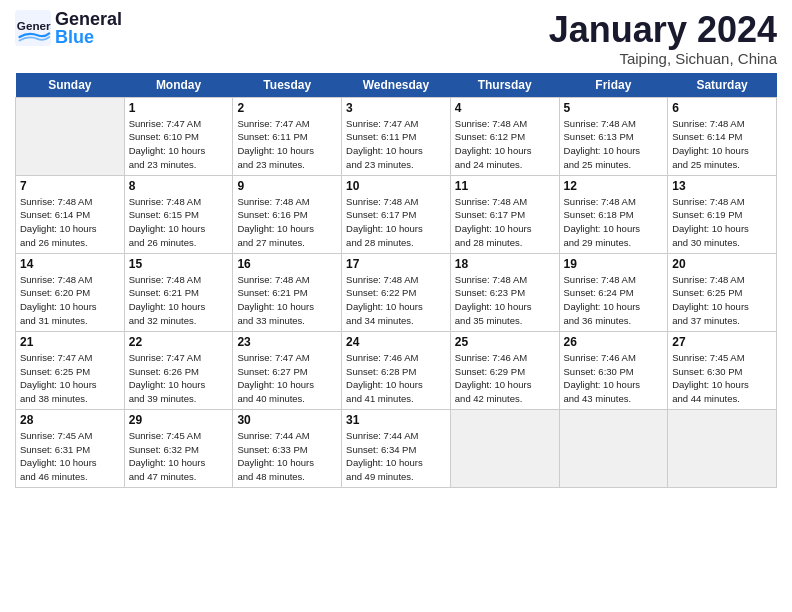 The width and height of the screenshot is (792, 612). I want to click on day-number: 9, so click(287, 186).